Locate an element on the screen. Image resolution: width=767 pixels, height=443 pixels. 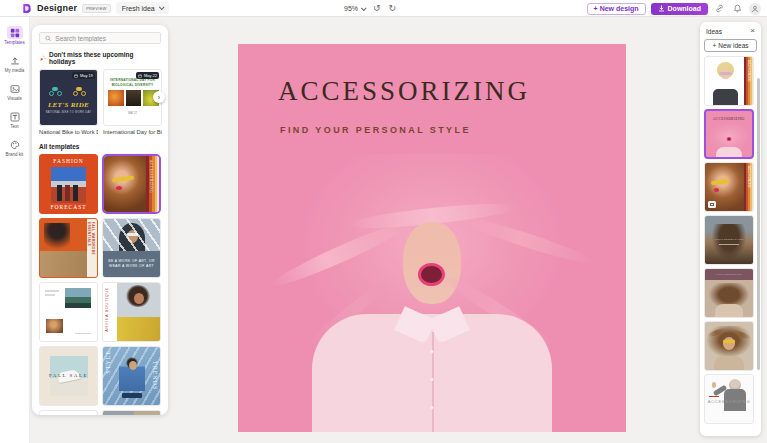
template-card-fashion-forecast: FASHION FORECAST is located at coordinates (68, 184).